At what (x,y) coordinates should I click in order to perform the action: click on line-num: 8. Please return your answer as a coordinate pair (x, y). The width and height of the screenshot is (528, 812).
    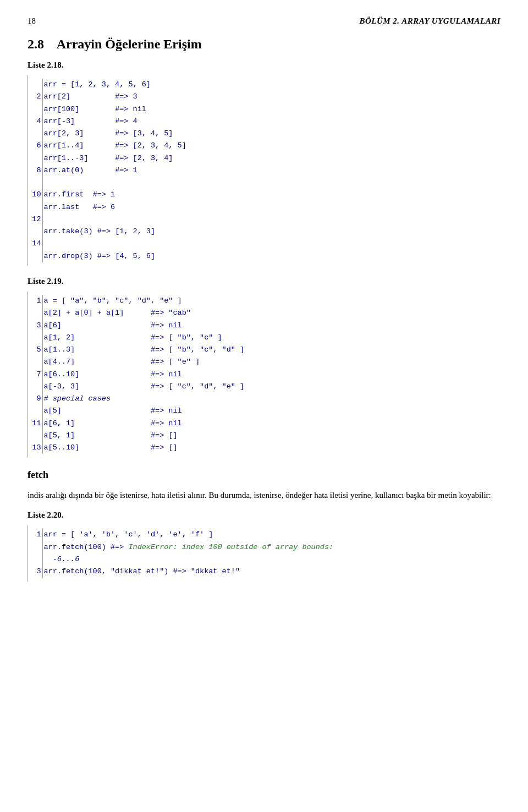
    Looking at the image, I should click on (35, 171).